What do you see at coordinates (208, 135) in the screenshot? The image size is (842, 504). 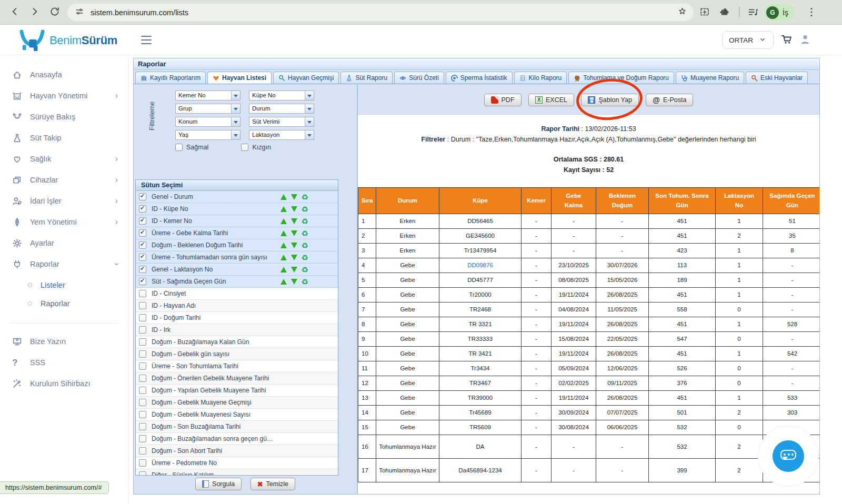 I see `filter-select-ya: Yaş` at bounding box center [208, 135].